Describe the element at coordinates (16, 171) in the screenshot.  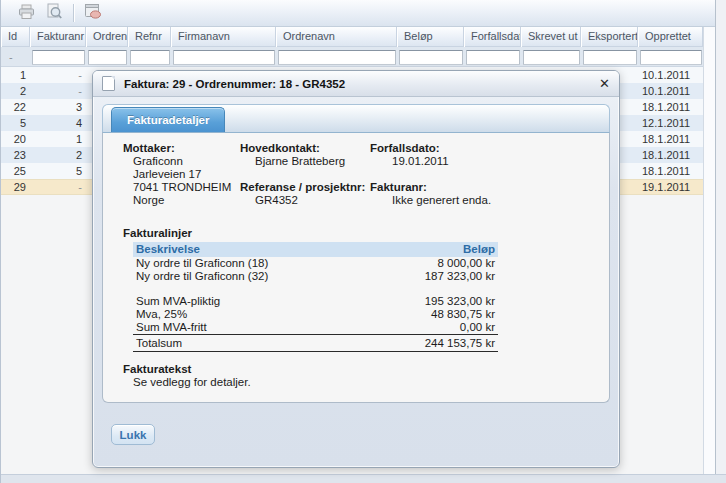
I see `cell-id: 25` at that location.